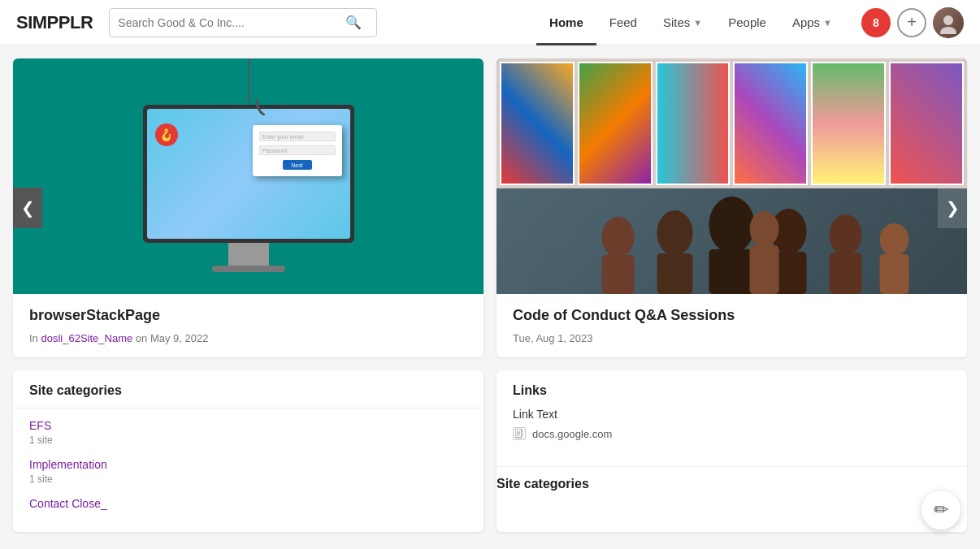 The width and height of the screenshot is (980, 549). What do you see at coordinates (876, 23) in the screenshot?
I see `notification-badge: 8` at bounding box center [876, 23].